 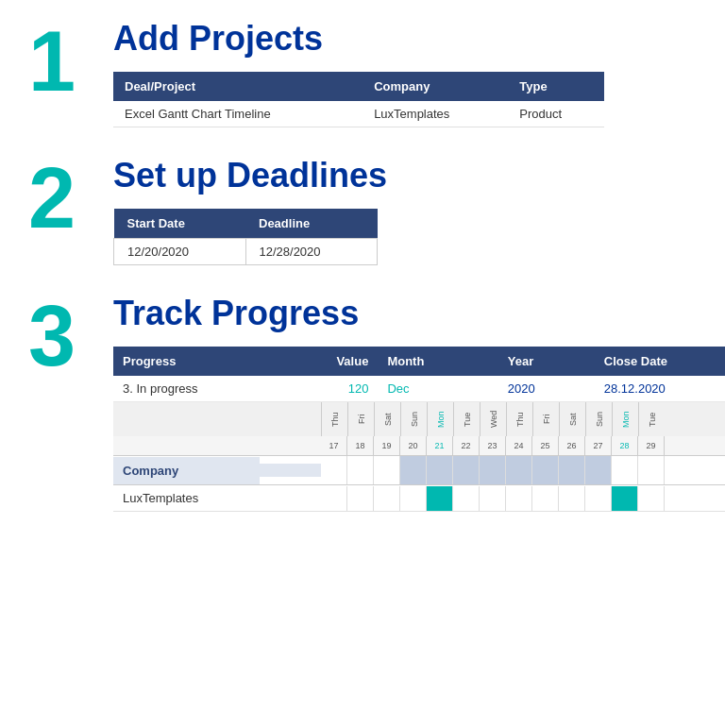 What do you see at coordinates (312, 224) in the screenshot?
I see `col-deadline: Deadline` at bounding box center [312, 224].